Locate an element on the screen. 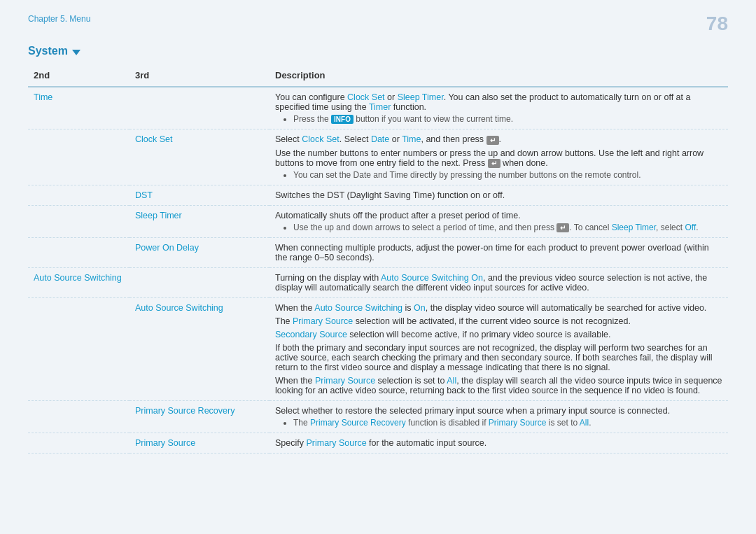 Image resolution: width=756 pixels, height=534 pixels. dst-label: DST is located at coordinates (144, 195).